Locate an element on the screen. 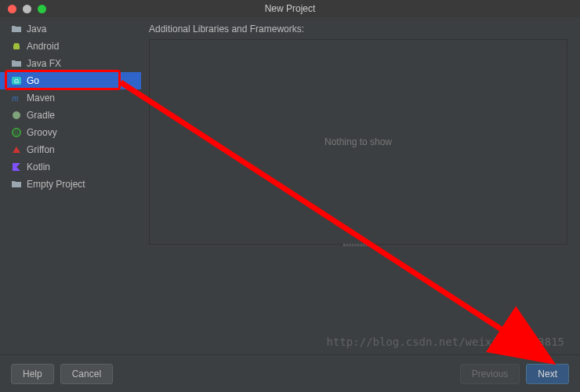  close-icon is located at coordinates (13, 9).